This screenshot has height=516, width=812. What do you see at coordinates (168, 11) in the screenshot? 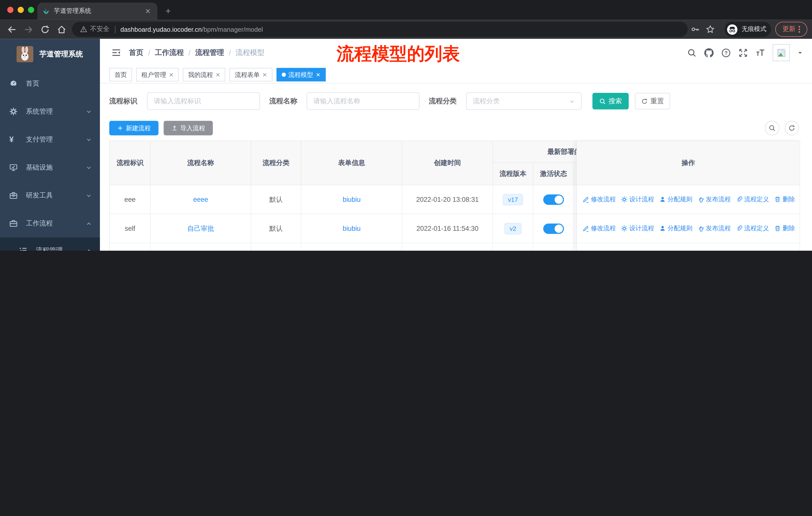
I see `new-tab-button: ＋` at bounding box center [168, 11].